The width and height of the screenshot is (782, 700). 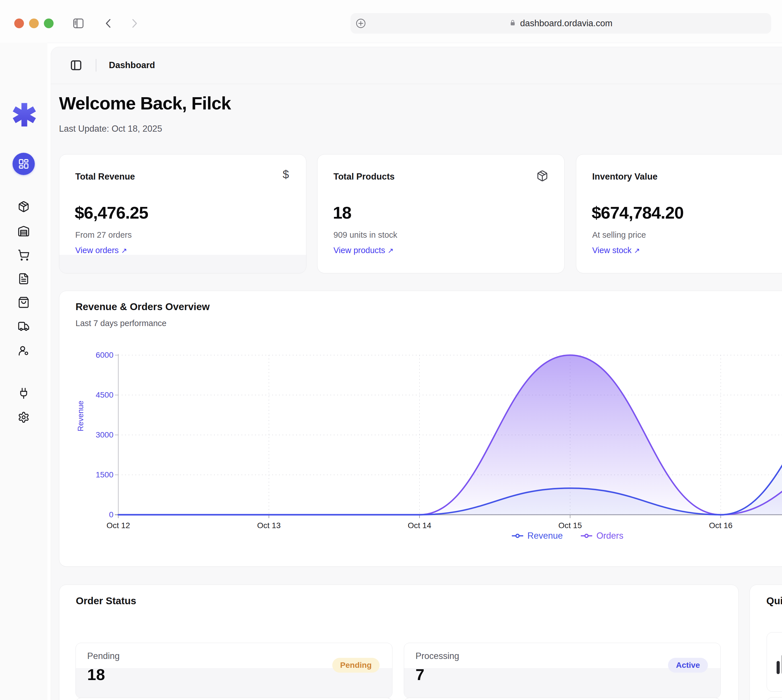 What do you see at coordinates (19, 23) in the screenshot?
I see `close-window-button` at bounding box center [19, 23].